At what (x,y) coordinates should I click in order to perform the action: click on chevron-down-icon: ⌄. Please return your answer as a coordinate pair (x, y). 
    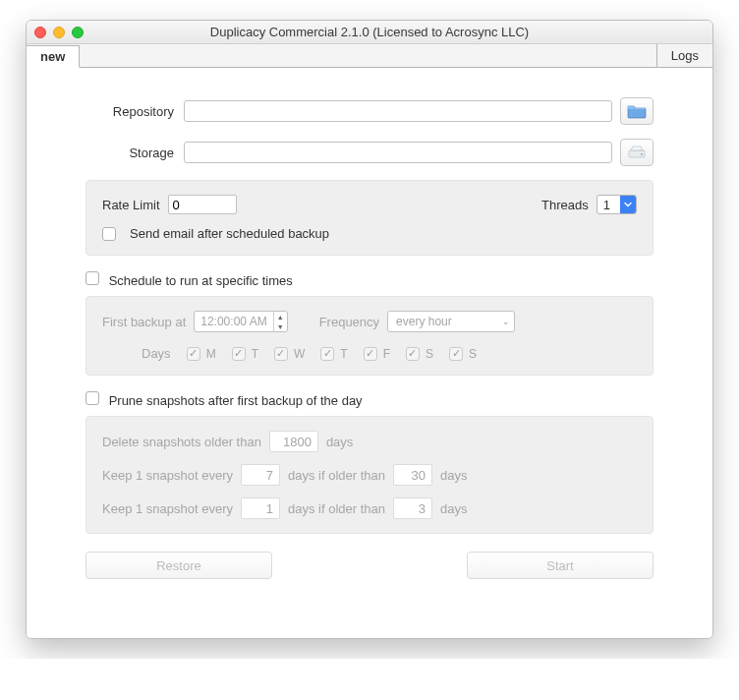
    Looking at the image, I should click on (506, 321).